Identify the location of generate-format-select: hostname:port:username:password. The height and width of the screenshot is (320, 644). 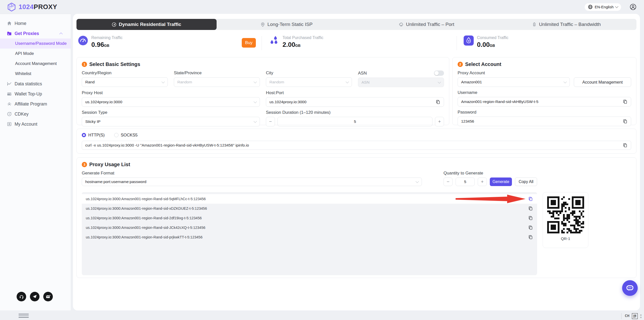
(252, 182).